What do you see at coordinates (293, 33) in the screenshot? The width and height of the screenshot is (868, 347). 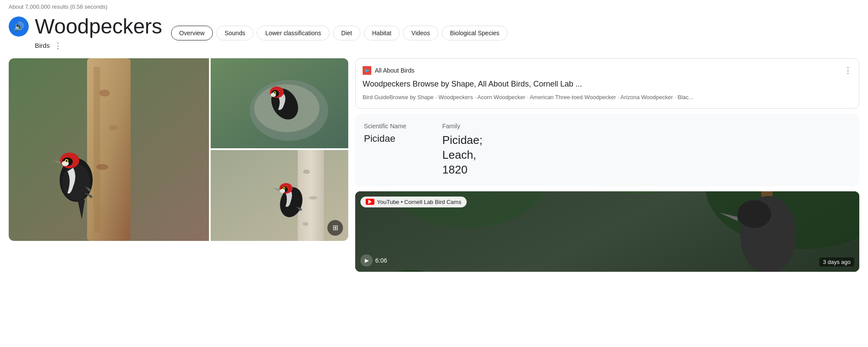 I see `tab-lower-classifications: Lower classifications` at bounding box center [293, 33].